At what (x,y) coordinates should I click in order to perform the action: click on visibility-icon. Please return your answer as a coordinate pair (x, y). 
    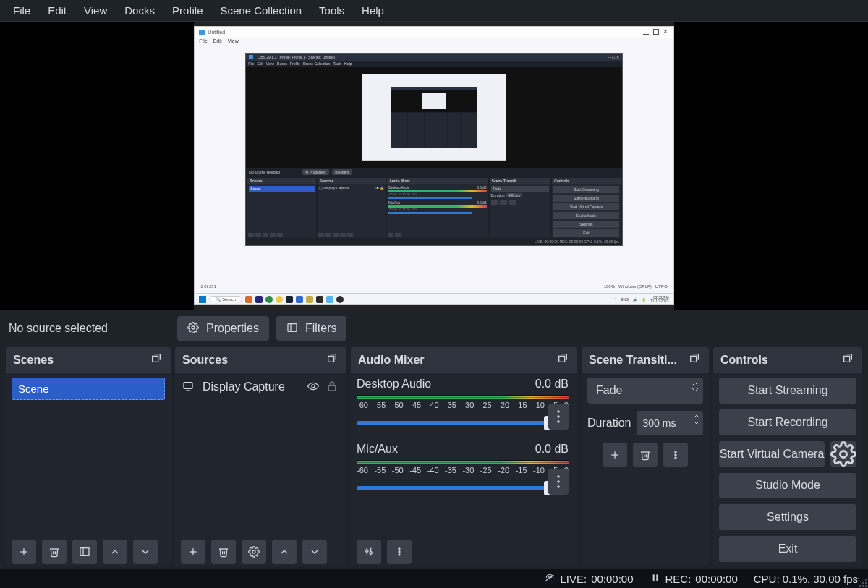
    Looking at the image, I should click on (314, 387).